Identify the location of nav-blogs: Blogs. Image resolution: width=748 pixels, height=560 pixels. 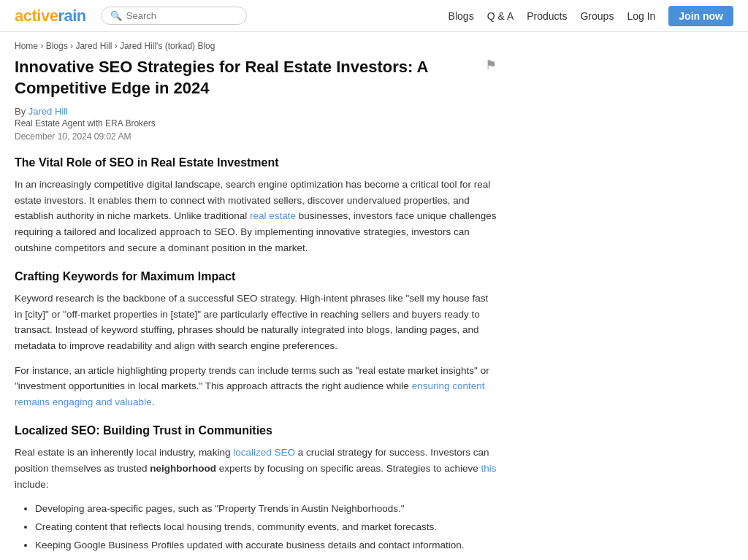
(462, 16).